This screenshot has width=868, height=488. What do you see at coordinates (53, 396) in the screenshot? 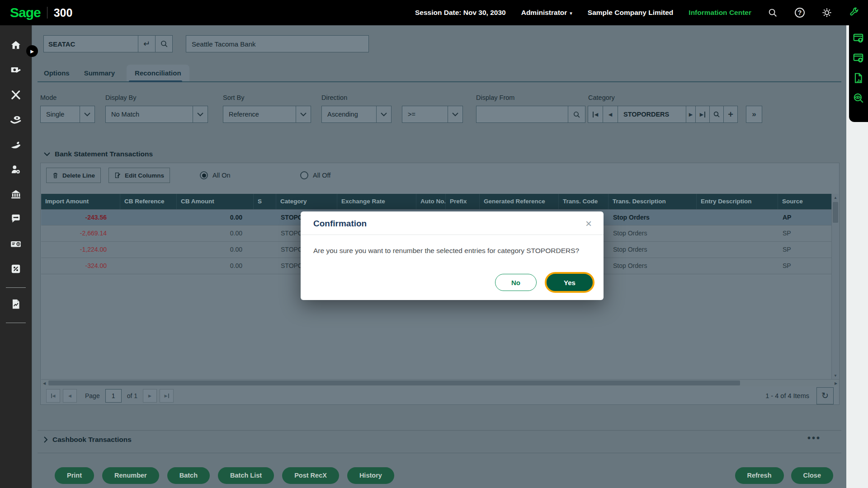
I see `first-page-button: ◀` at bounding box center [53, 396].